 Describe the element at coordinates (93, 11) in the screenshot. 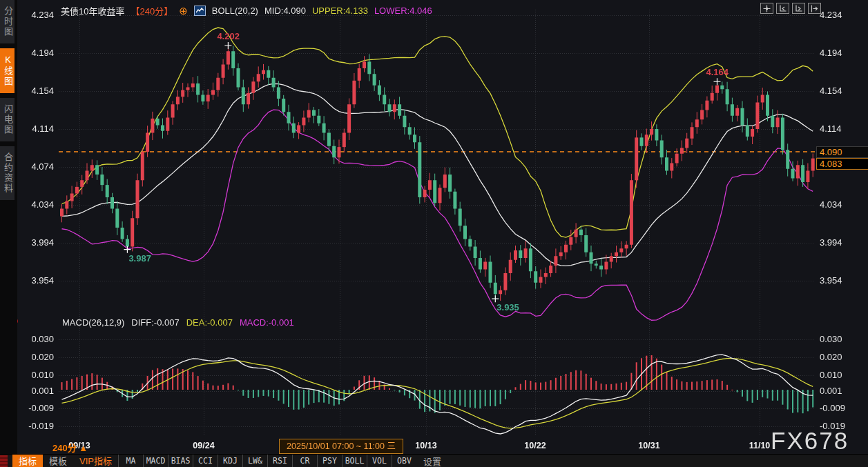

I see `instrument-title: 美债10年收益率` at that location.